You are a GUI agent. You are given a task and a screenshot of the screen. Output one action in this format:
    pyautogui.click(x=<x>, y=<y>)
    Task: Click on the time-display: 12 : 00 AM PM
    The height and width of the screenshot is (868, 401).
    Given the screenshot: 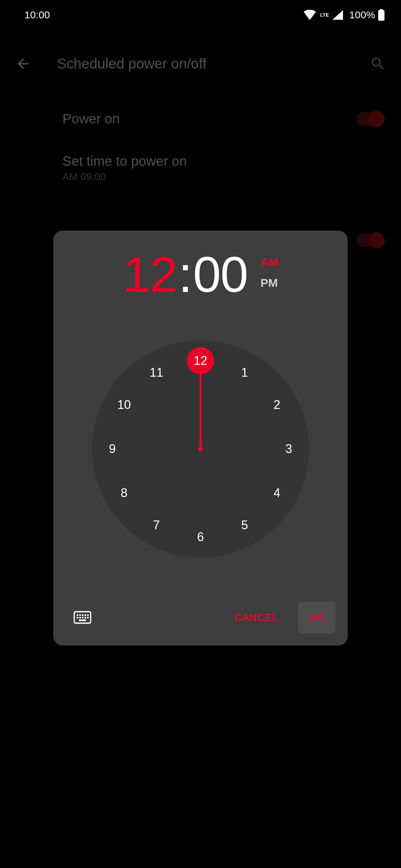 What is the action you would take?
    pyautogui.click(x=200, y=275)
    